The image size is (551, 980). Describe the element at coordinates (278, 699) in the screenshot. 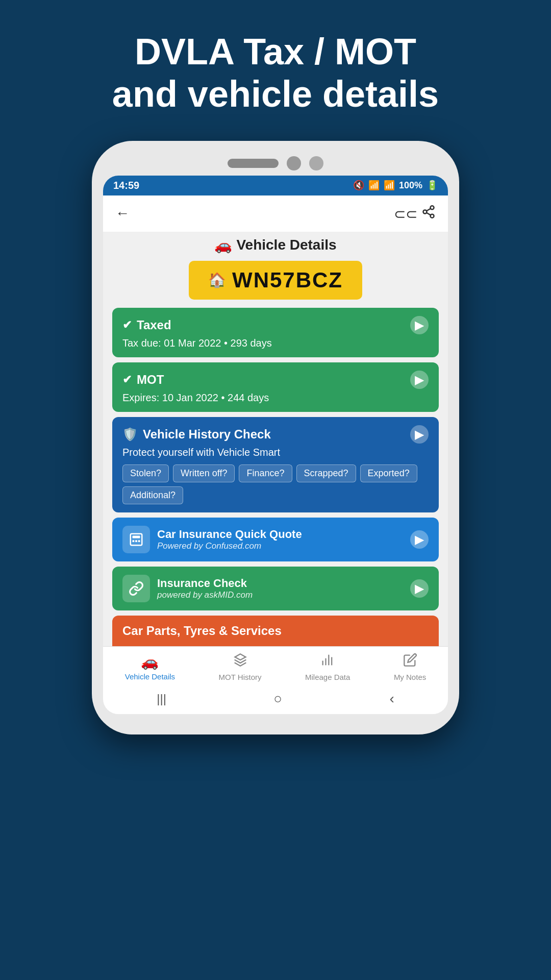

I see `gesture-home: ○` at that location.